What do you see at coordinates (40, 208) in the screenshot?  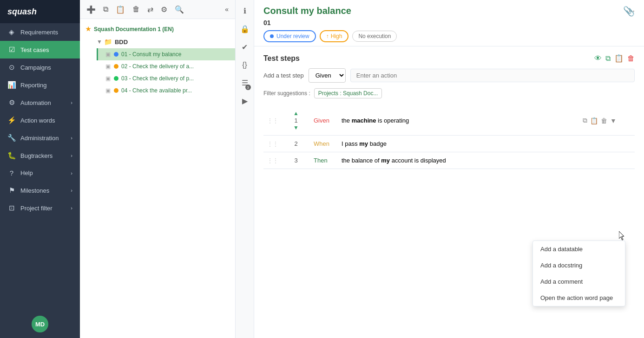 I see `sidebar-item-project-filter: ⊡ Project filter ›` at bounding box center [40, 208].